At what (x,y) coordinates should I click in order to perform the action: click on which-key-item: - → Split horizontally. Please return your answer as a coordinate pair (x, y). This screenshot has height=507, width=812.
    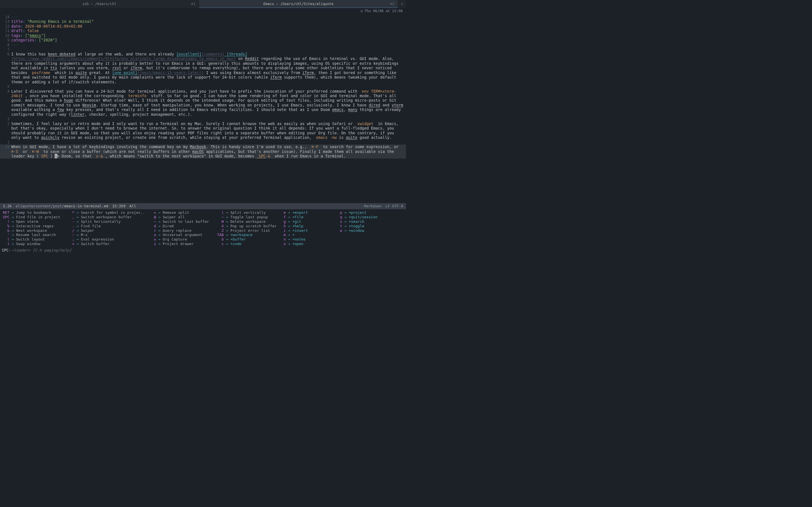
    Looking at the image, I should click on (107, 222).